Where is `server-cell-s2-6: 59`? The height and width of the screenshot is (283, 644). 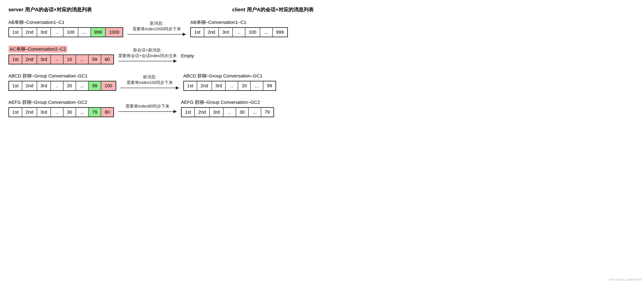
server-cell-s2-6: 59 is located at coordinates (95, 59).